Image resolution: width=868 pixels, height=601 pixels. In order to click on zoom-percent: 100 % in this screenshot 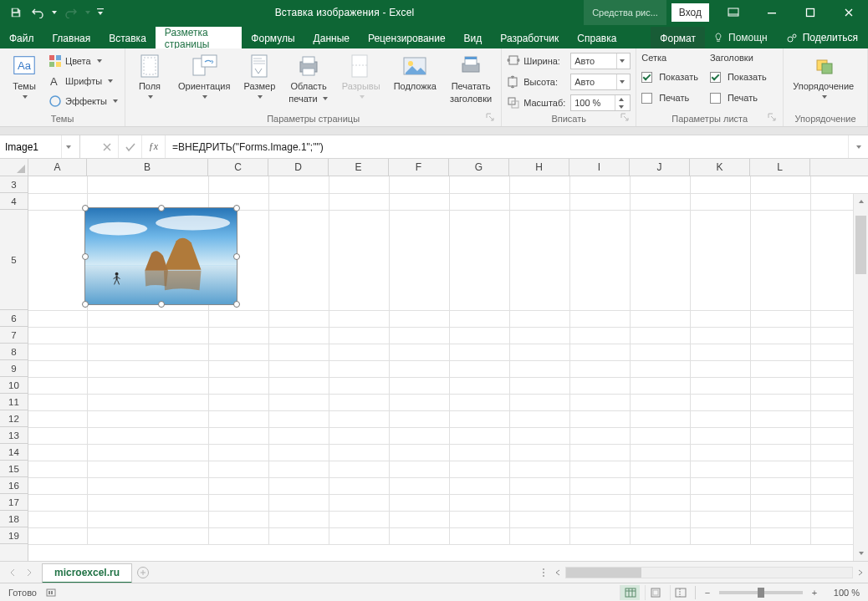, I will do `click(843, 593)`.